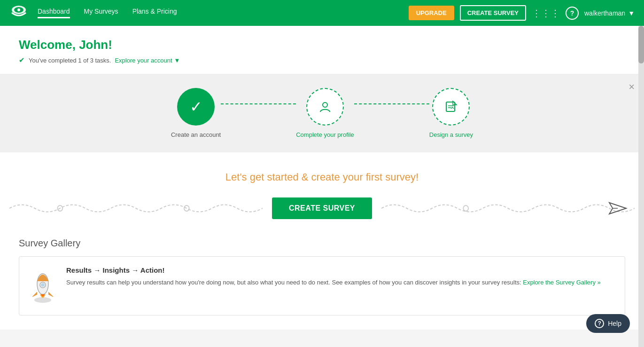 The width and height of the screenshot is (644, 347). What do you see at coordinates (325, 113) in the screenshot?
I see `step-complete-profile: Complete your profile` at bounding box center [325, 113].